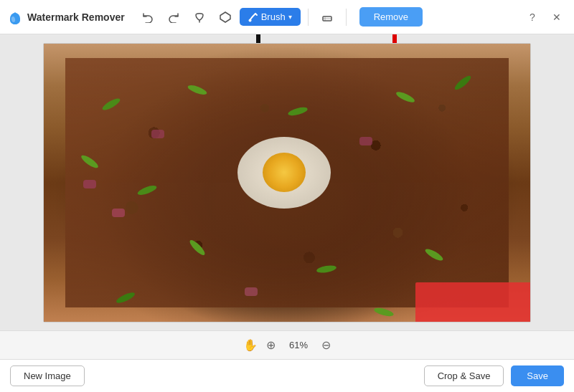  What do you see at coordinates (199, 17) in the screenshot?
I see `lasso-button` at bounding box center [199, 17].